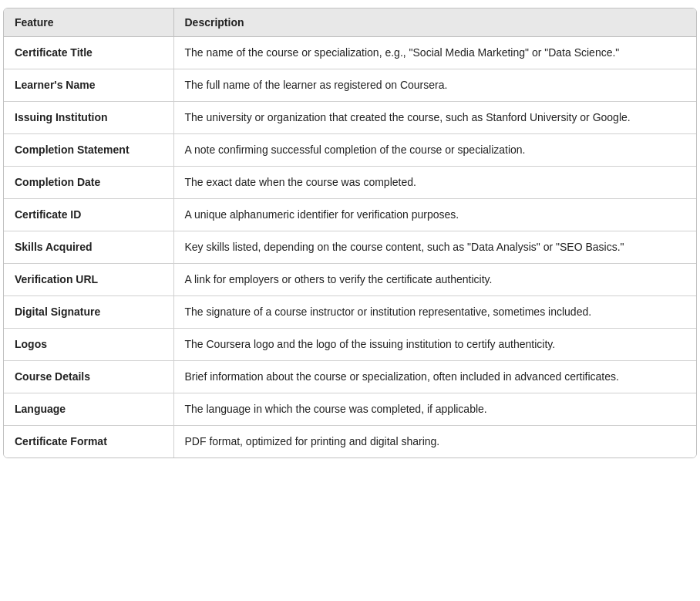 Image resolution: width=700 pixels, height=601 pixels. I want to click on cell-description: Brief information about the course or sp…, so click(435, 377).